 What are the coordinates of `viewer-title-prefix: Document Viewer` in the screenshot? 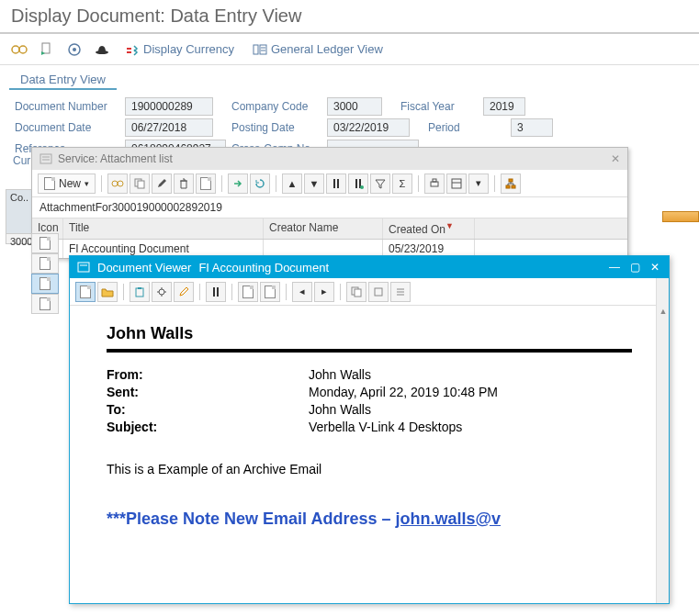 It's located at (144, 268).